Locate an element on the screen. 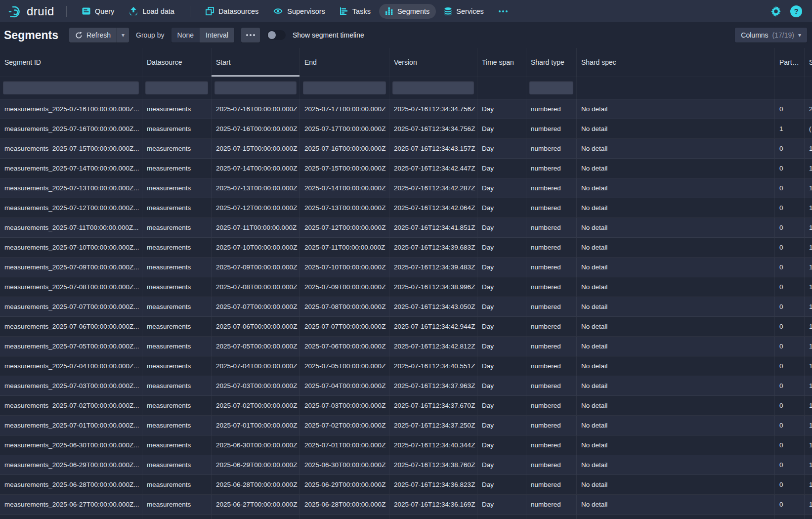  table-row: measurements_2025-07-03T00:00:00.000Z...… is located at coordinates (406, 386).